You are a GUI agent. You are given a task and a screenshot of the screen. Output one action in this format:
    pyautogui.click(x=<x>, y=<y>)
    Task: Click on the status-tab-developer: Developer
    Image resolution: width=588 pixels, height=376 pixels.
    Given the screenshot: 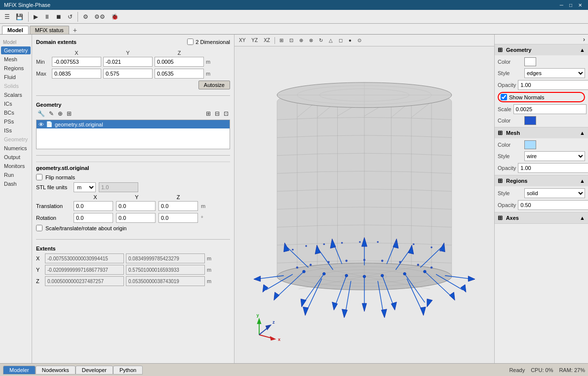 What is the action you would take?
    pyautogui.click(x=94, y=370)
    